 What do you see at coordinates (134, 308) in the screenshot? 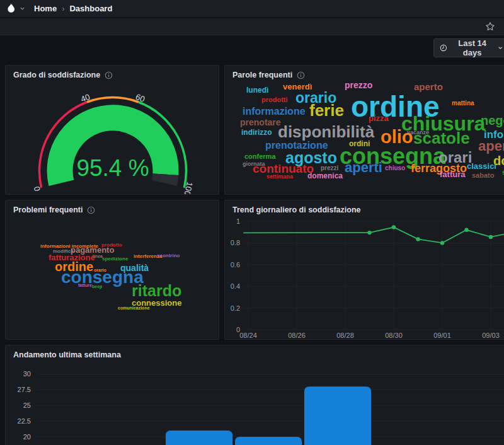
I see `cloud-word: comunicazione` at bounding box center [134, 308].